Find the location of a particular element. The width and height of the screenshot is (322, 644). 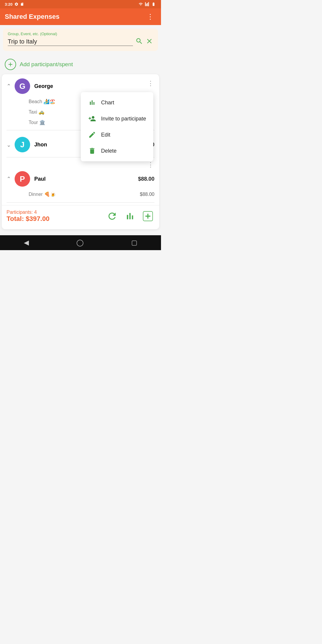

participants-card: ⋮ Chart Invite to participate Edit Delet… is located at coordinates (80, 152).